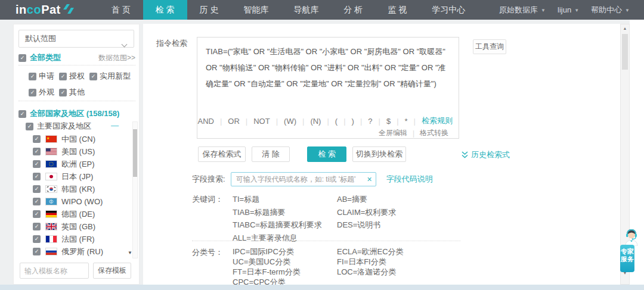 The width and height of the screenshot is (644, 290). What do you see at coordinates (328, 88) in the screenshot?
I see `query-editor: TIAB=("家电" OR "生活电器" OR "小家电" OR "厨房电器" …` at bounding box center [328, 88].